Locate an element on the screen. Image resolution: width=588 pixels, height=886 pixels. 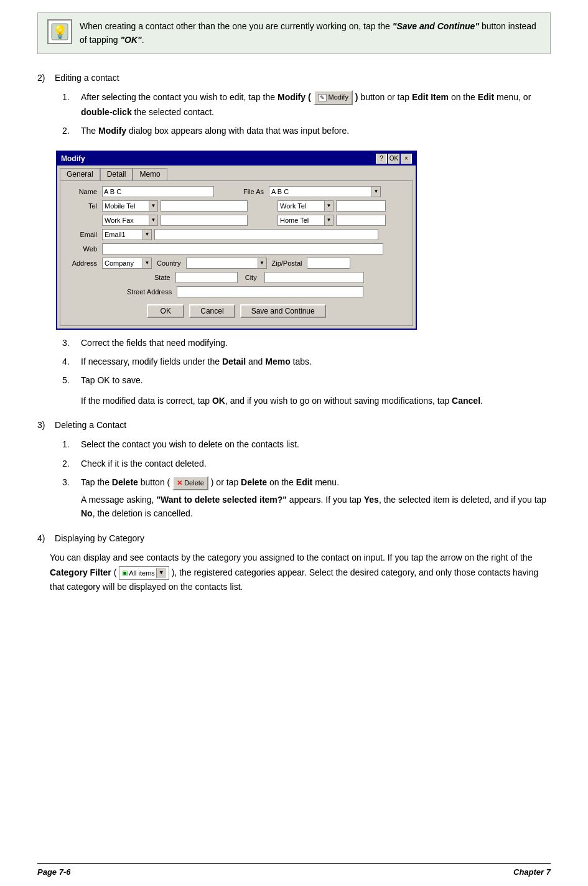
step-2-2-num: 2. is located at coordinates (72, 131).